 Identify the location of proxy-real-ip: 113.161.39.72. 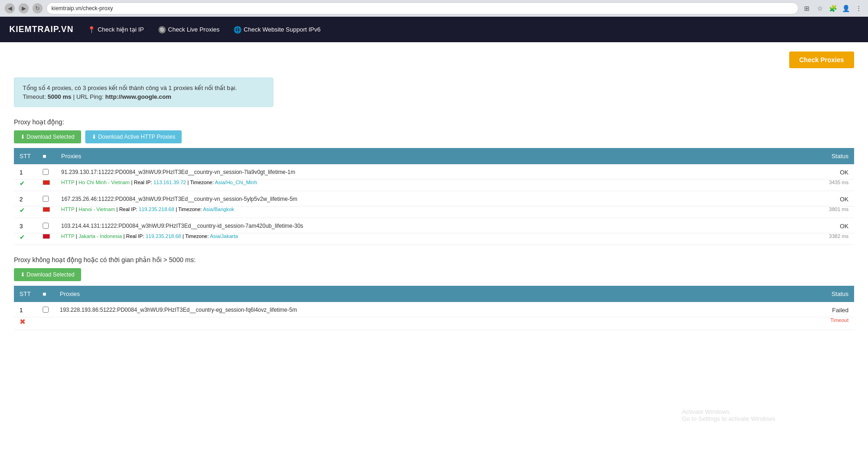
(170, 182).